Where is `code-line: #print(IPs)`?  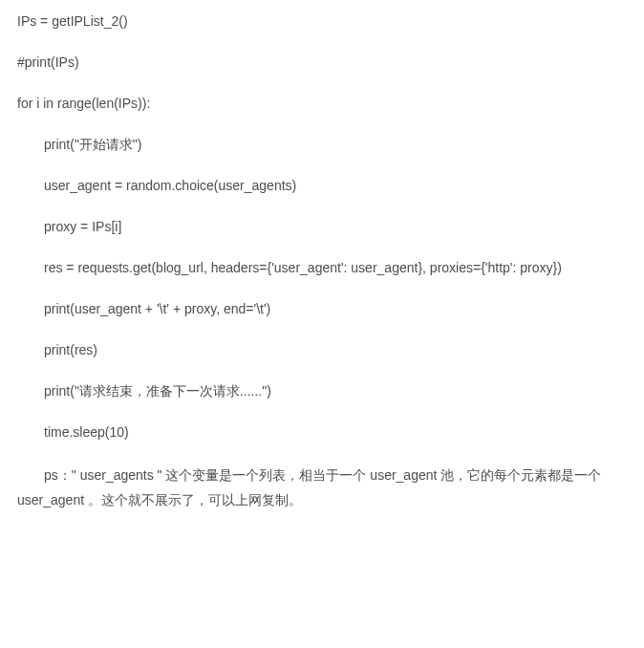 code-line: #print(IPs) is located at coordinates (322, 63).